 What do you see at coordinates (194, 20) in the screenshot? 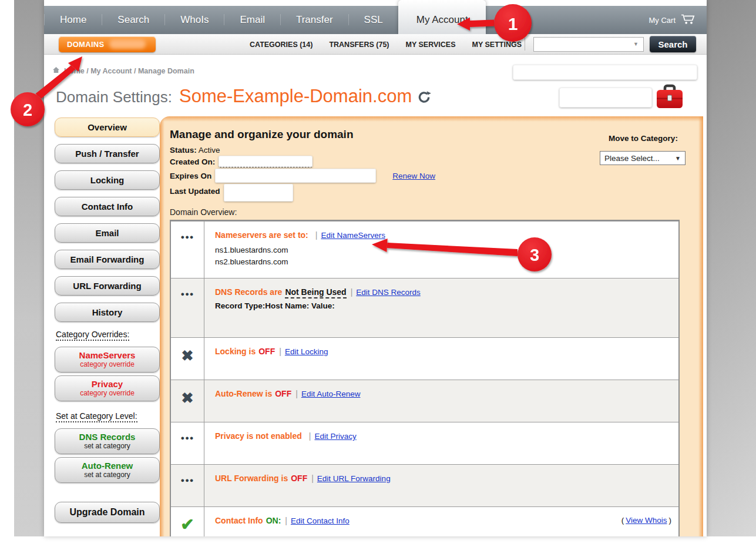
I see `nav-tab: WhoIs` at bounding box center [194, 20].